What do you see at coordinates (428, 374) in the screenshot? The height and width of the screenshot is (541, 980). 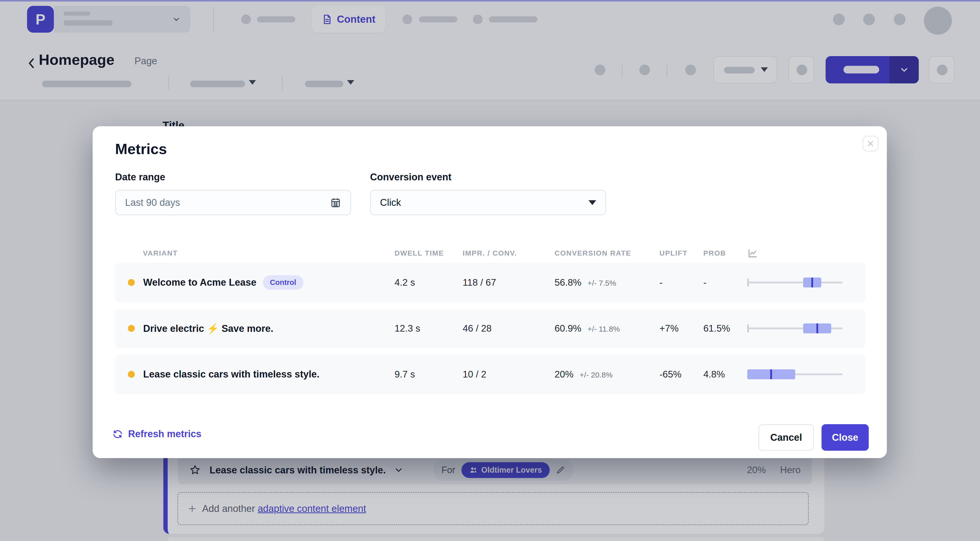 I see `dwell-time: 9.7 s` at bounding box center [428, 374].